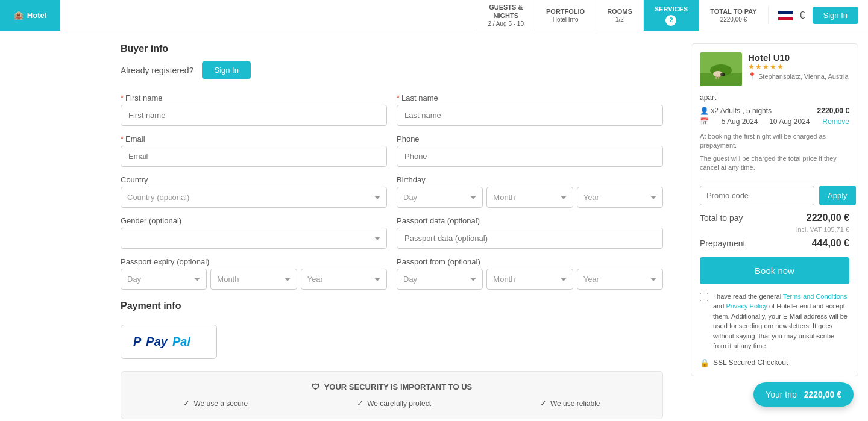 The width and height of the screenshot is (868, 421). What do you see at coordinates (530, 98) in the screenshot?
I see `last-name-label: *Last name` at bounding box center [530, 98].